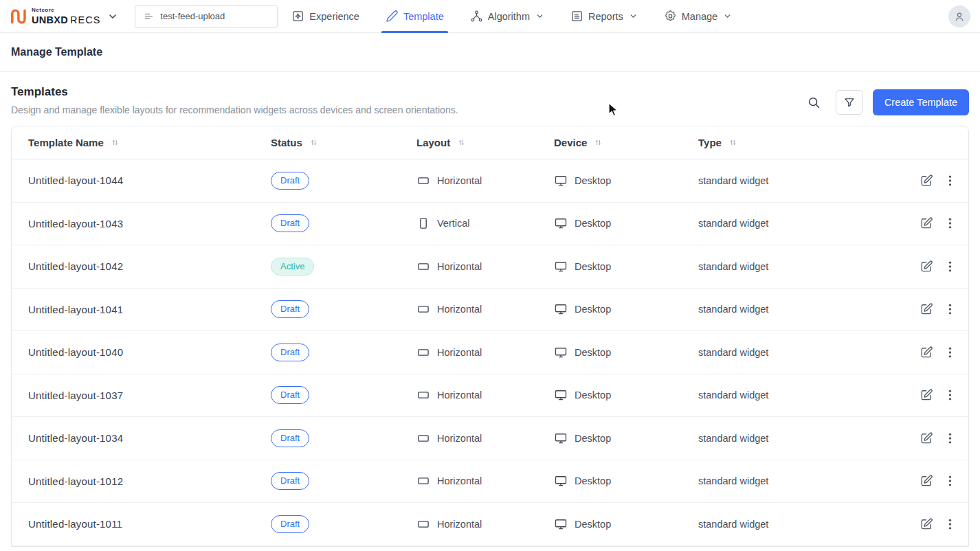 The height and width of the screenshot is (551, 980). What do you see at coordinates (604, 16) in the screenshot?
I see `nav-item-reports: Reports` at bounding box center [604, 16].